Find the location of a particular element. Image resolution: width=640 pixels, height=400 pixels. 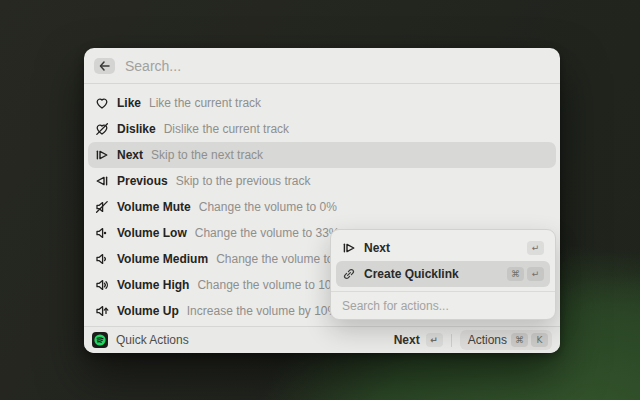

app-chip: Quick Actions is located at coordinates (140, 340).